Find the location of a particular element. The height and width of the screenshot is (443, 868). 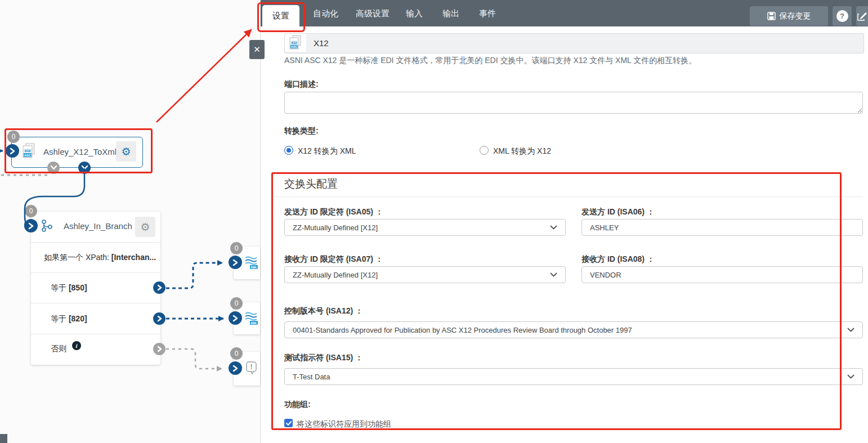

partial-node is located at coordinates (3, 438).